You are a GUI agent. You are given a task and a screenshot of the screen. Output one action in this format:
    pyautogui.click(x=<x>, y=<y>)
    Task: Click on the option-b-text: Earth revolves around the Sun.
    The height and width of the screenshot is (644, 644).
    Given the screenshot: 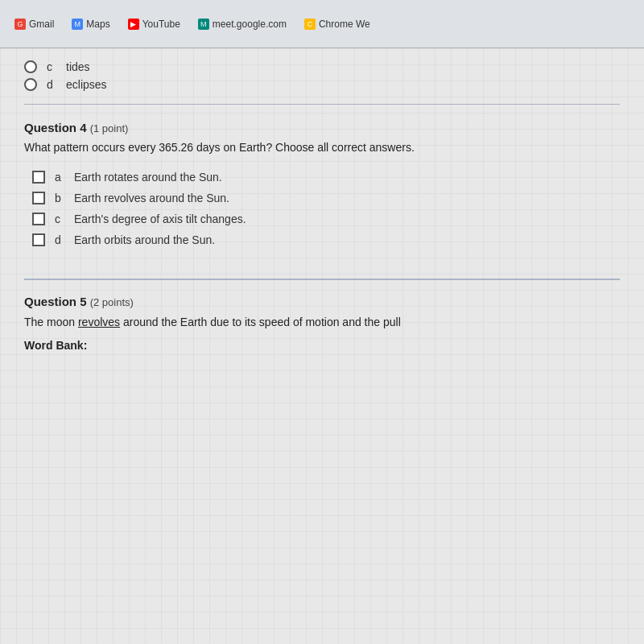 What is the action you would take?
    pyautogui.click(x=151, y=198)
    